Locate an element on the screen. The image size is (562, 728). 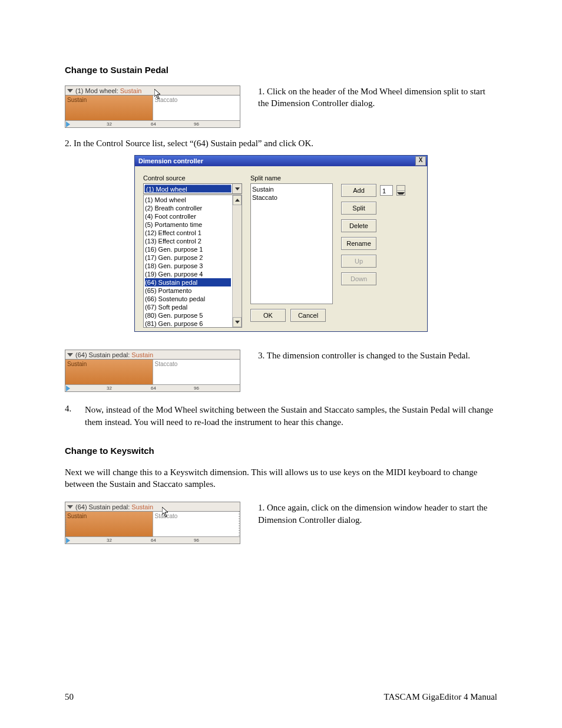
control-source-label: Control source is located at coordinates (193, 178).